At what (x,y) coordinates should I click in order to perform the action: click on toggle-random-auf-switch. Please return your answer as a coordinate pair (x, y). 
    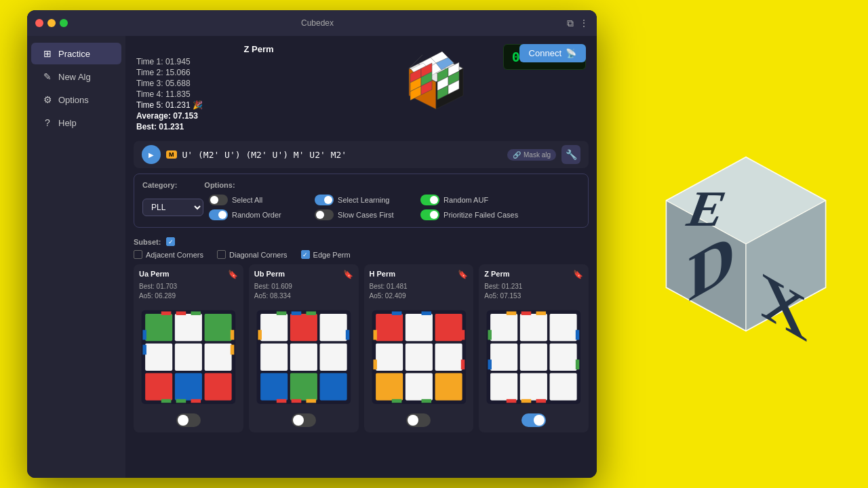
    Looking at the image, I should click on (430, 200).